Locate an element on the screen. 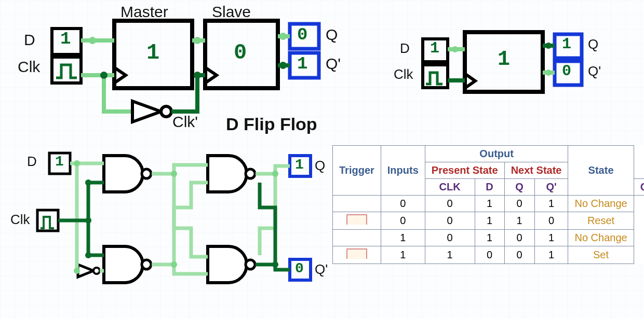 The image size is (644, 319). th-pqb: Q' is located at coordinates (552, 187).